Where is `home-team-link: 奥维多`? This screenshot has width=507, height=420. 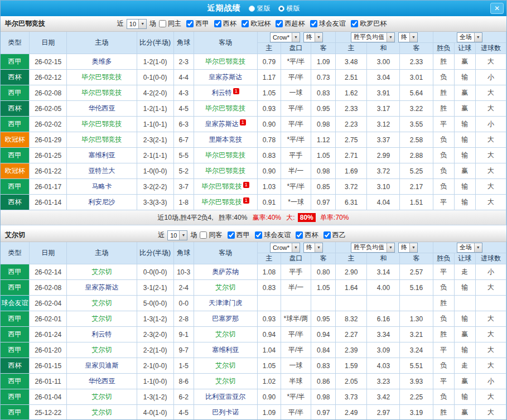
home-team-link: 奥维多 is located at coordinates (102, 61).